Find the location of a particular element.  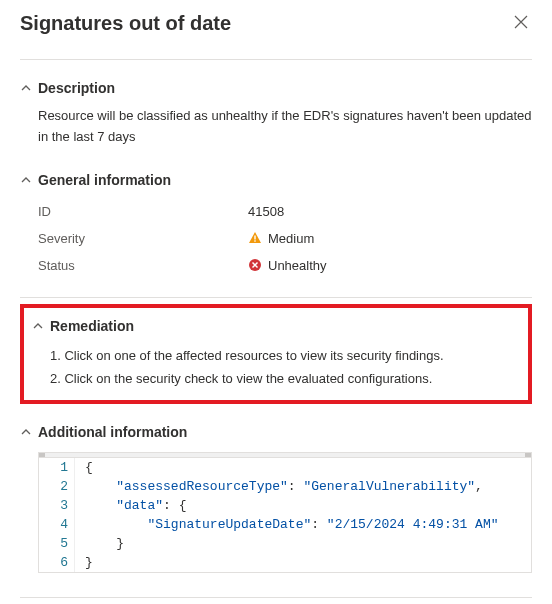

line-content: { is located at coordinates (84, 468).